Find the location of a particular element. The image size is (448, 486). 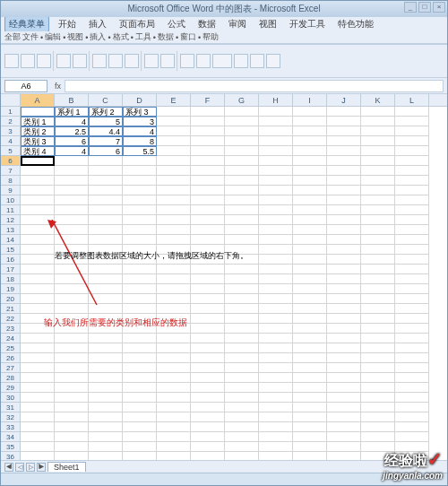

undo-icon is located at coordinates (151, 61).